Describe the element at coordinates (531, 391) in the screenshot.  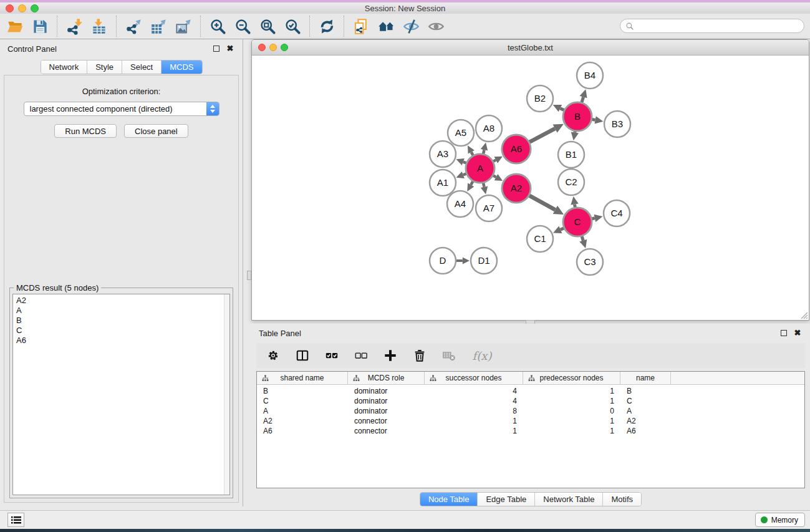
I see `table-row: Bdominator41B` at that location.